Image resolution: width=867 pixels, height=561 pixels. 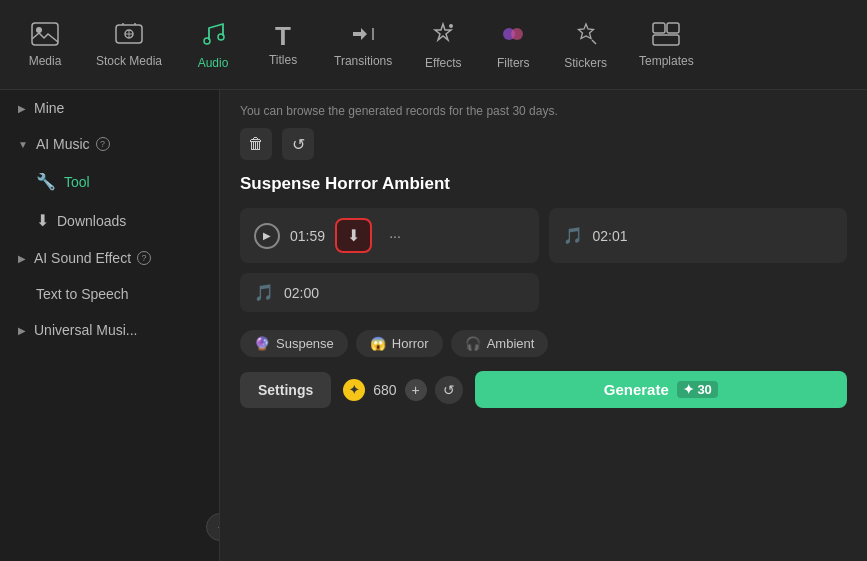 I want to click on track-title: Suspense Horror Ambient, so click(x=544, y=184).